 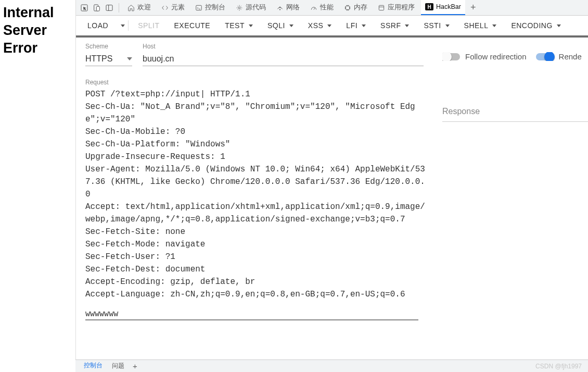 I want to click on hackbar-icon: H, so click(x=429, y=7).